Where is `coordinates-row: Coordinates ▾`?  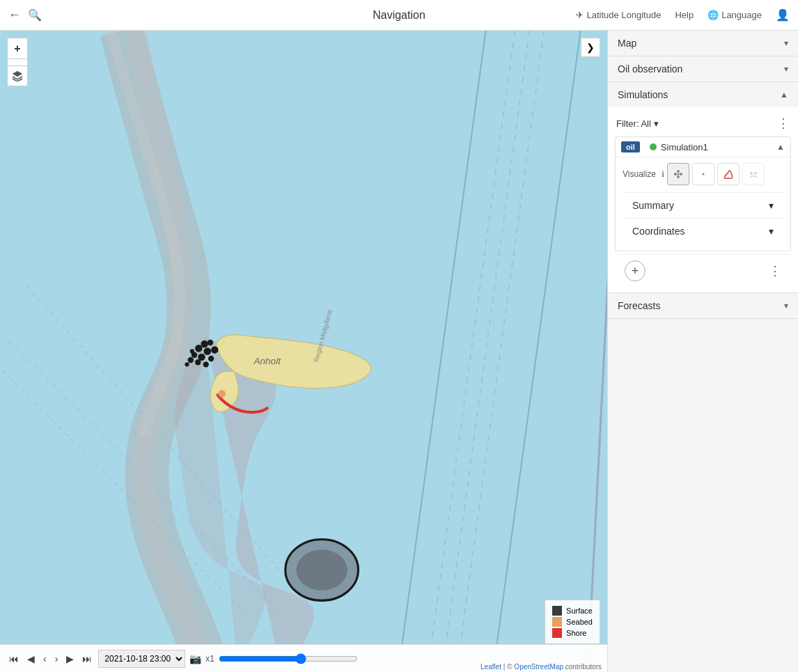
coordinates-row: Coordinates ▾ is located at coordinates (703, 231).